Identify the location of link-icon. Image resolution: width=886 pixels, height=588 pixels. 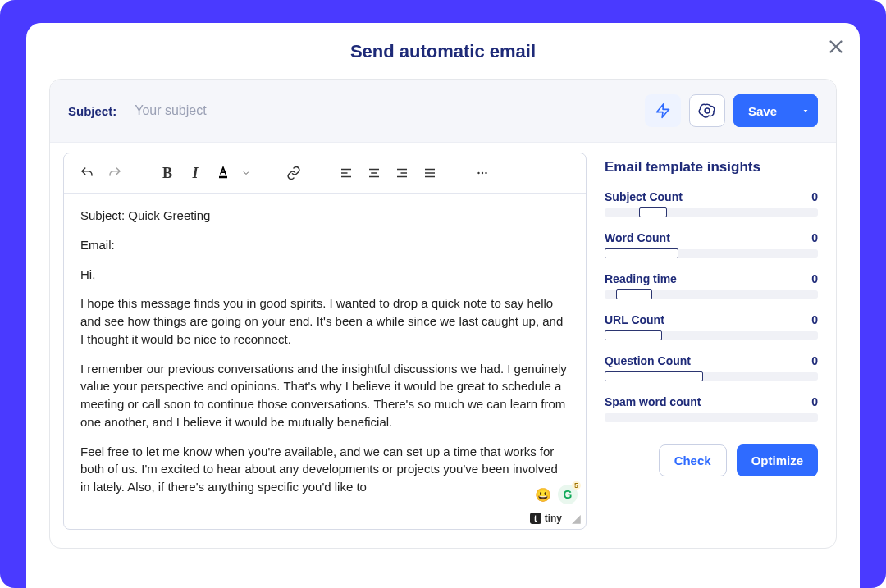
(294, 173).